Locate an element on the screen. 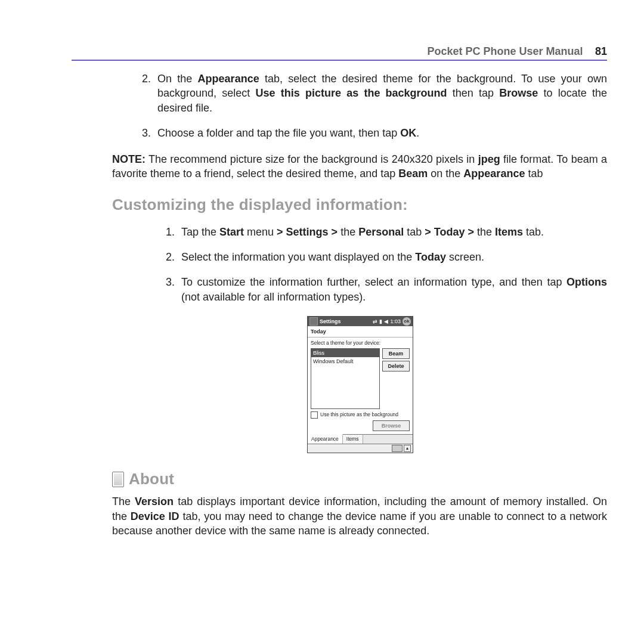  use-picture-checkbox is located at coordinates (314, 415).